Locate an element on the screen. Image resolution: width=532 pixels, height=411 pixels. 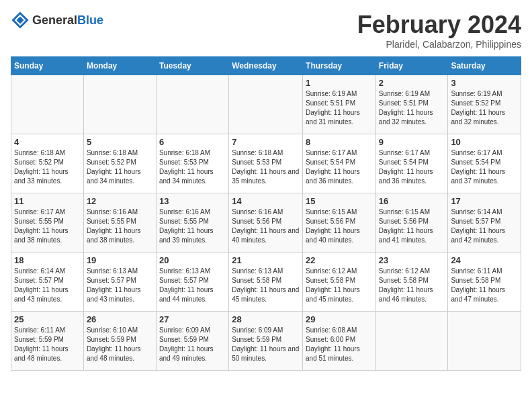
calendar-cell: 8Sunrise: 6:17 AM Sunset: 5:54 PM Daylig… is located at coordinates (340, 164).